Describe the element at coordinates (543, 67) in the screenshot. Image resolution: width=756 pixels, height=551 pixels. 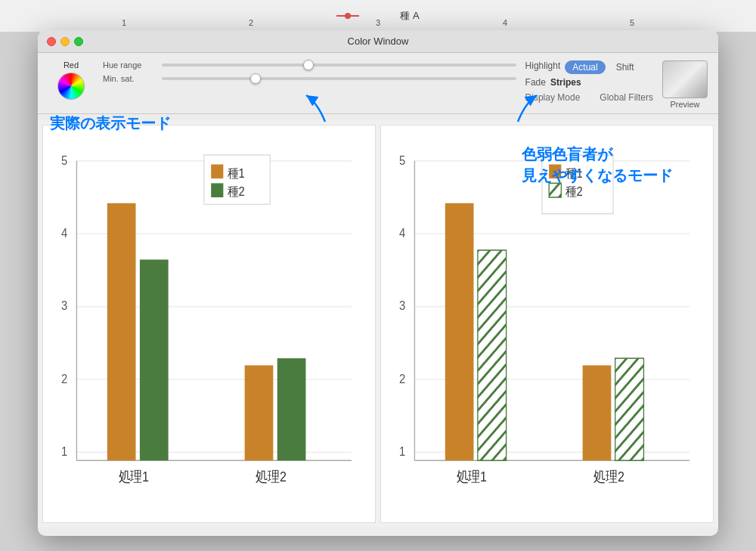
I see `highlight-label: Highlight` at that location.